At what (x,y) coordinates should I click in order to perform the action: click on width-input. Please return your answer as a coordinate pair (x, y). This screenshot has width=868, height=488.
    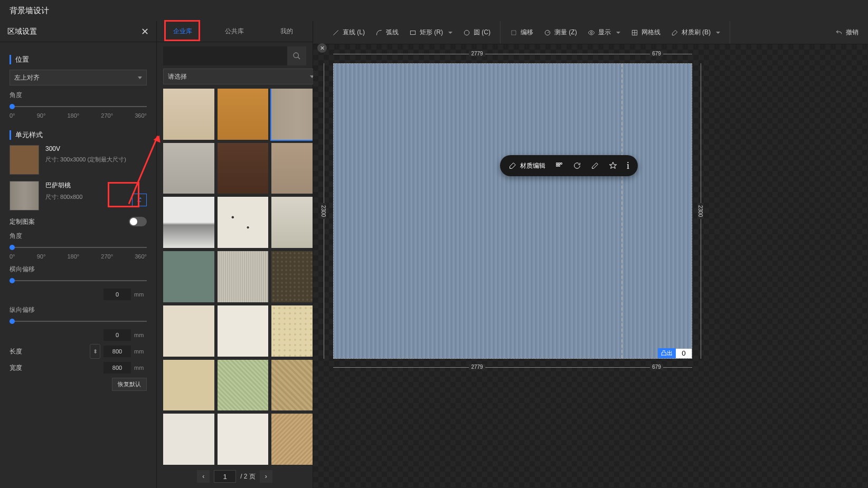
    Looking at the image, I should click on (117, 368).